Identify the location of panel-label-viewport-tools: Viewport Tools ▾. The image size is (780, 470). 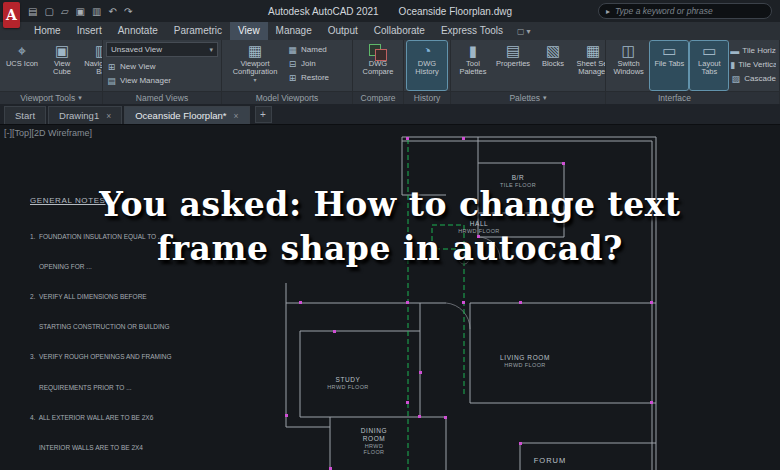
(51, 98).